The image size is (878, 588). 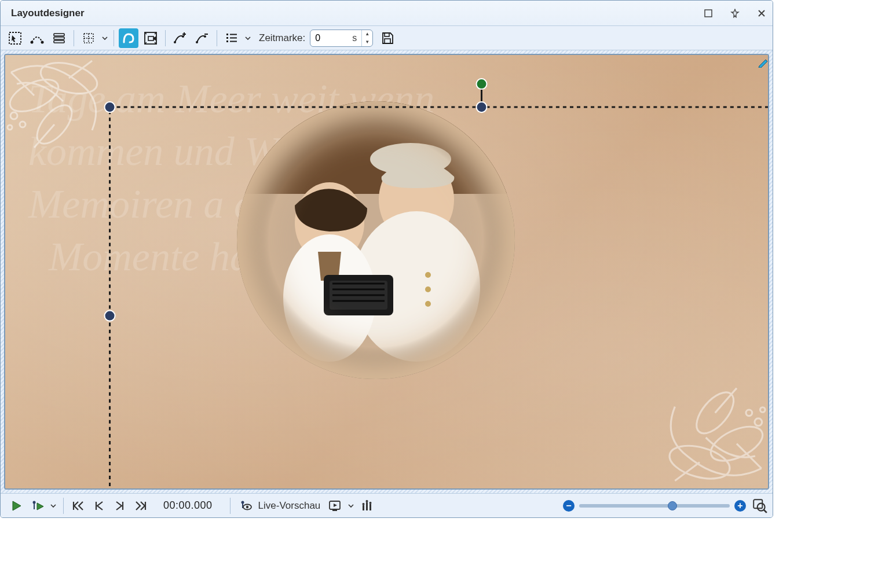 I want to click on close-button, so click(x=762, y=13).